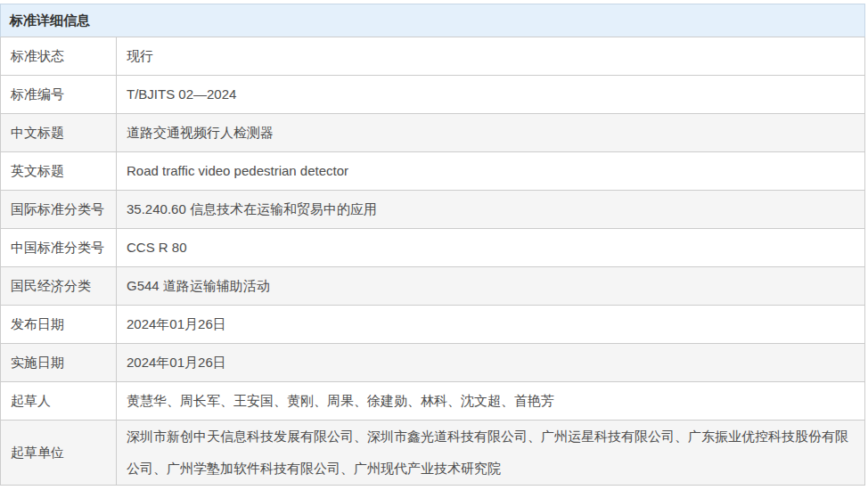 This screenshot has height=490, width=868. I want to click on row-value: 35.240.60 信息技术在运输和贸易中的应用, so click(491, 210).